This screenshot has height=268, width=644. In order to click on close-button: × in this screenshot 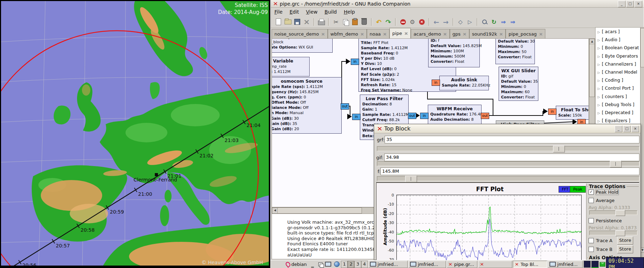, I will do `click(635, 129)`.